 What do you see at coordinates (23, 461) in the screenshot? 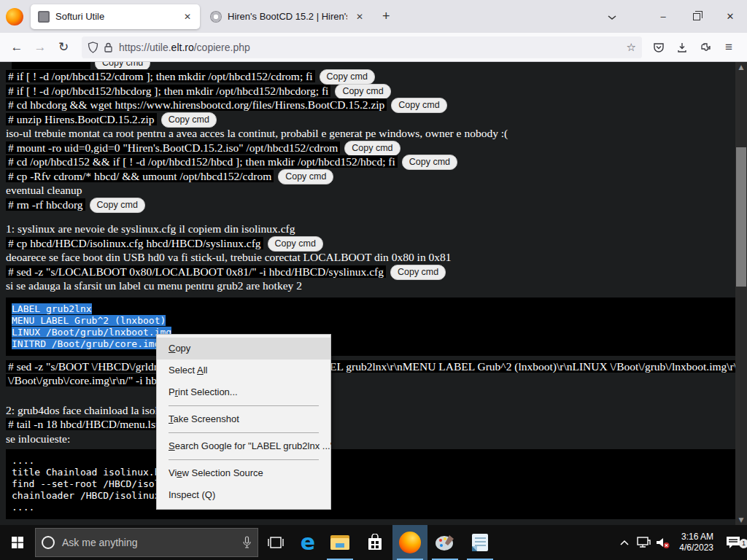
I see `code-text: ....` at bounding box center [23, 461].